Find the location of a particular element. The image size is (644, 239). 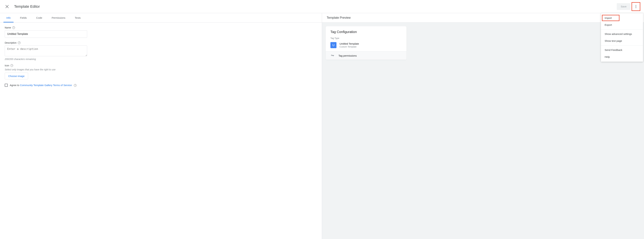

more-options-button is located at coordinates (636, 7).